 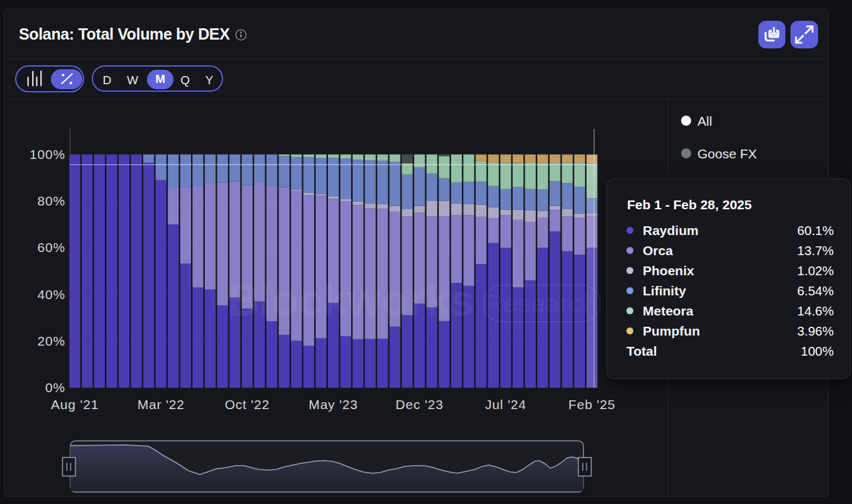 I want to click on svg-text: 20%, so click(x=52, y=341).